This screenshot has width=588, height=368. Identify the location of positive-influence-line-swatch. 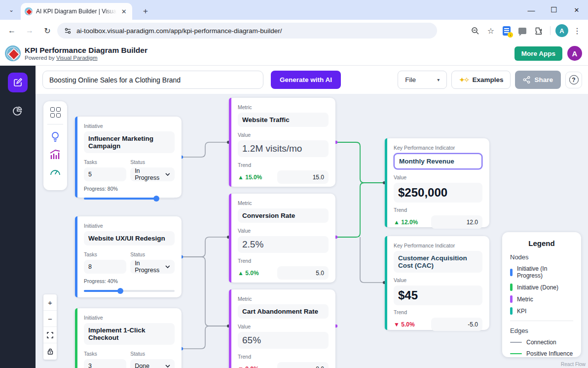
(516, 354).